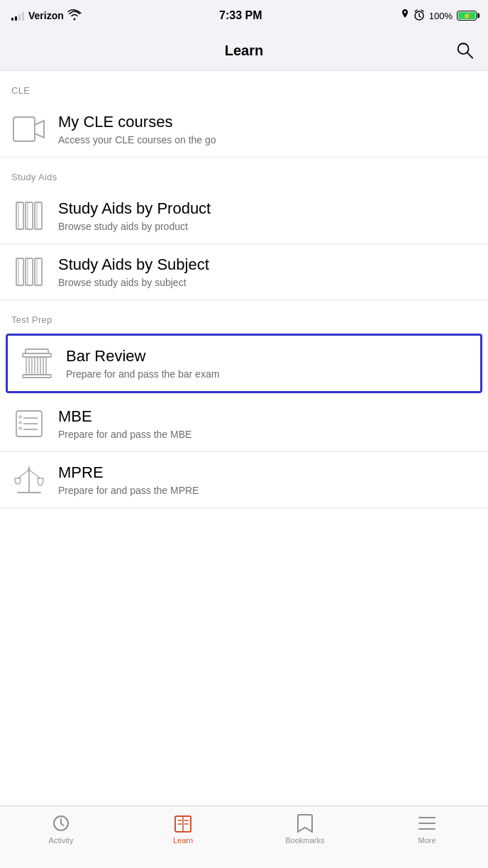  Describe the element at coordinates (405, 16) in the screenshot. I see `location-icon` at that location.